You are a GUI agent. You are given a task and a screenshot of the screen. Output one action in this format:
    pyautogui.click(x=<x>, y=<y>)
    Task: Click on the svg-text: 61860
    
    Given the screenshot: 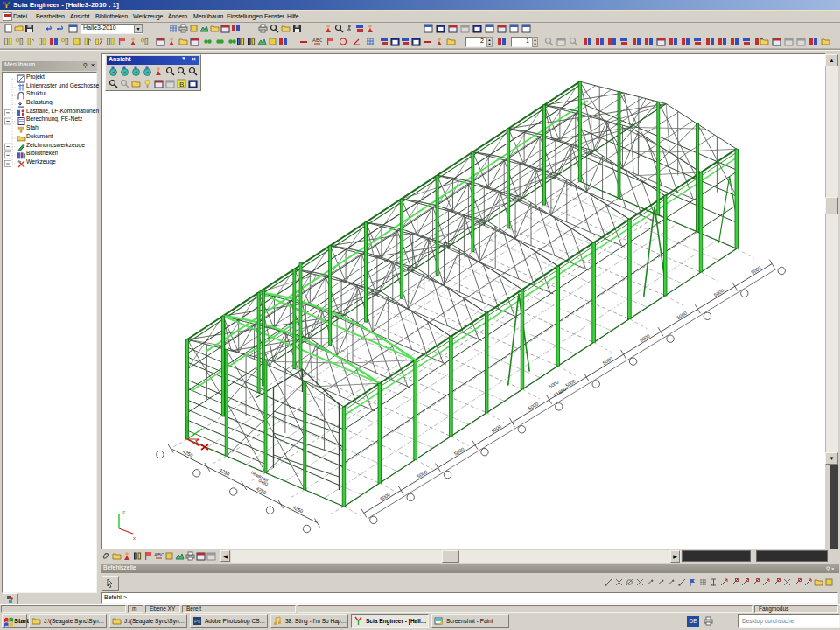 What is the action you would take?
    pyautogui.click(x=560, y=392)
    